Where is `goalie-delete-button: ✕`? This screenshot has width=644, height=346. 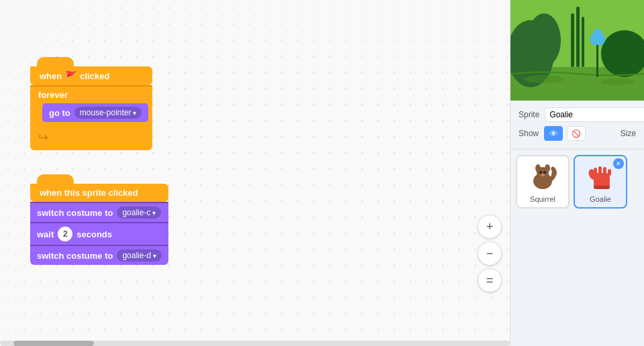 goalie-delete-button: ✕ is located at coordinates (619, 164).